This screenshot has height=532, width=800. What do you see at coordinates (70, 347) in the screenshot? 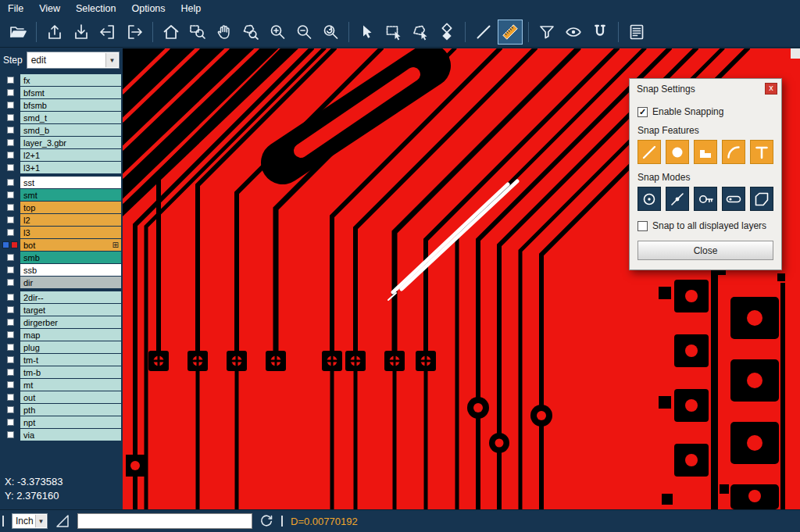
I see `layer-label: plug` at bounding box center [70, 347].